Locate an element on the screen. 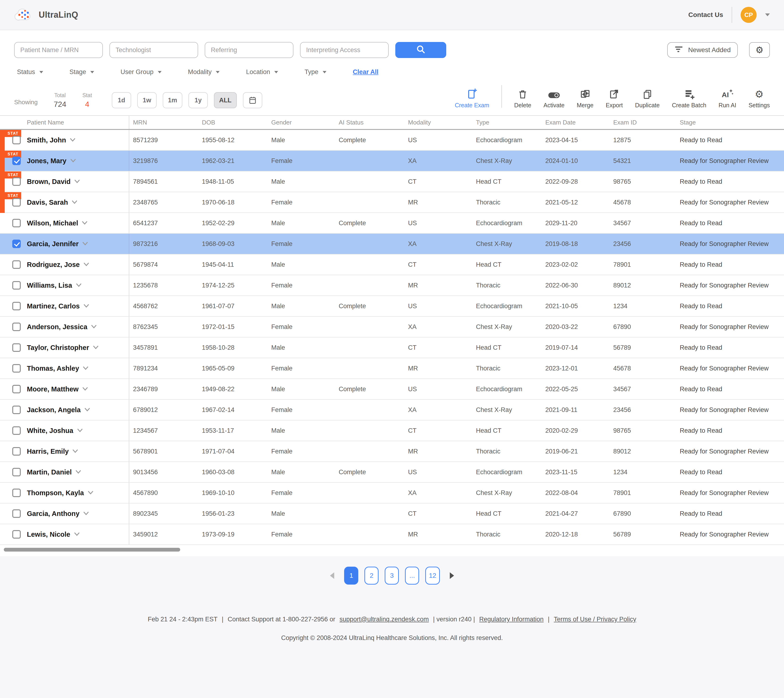 This screenshot has width=784, height=698. column-header-exam-date: Exam Date is located at coordinates (575, 123).